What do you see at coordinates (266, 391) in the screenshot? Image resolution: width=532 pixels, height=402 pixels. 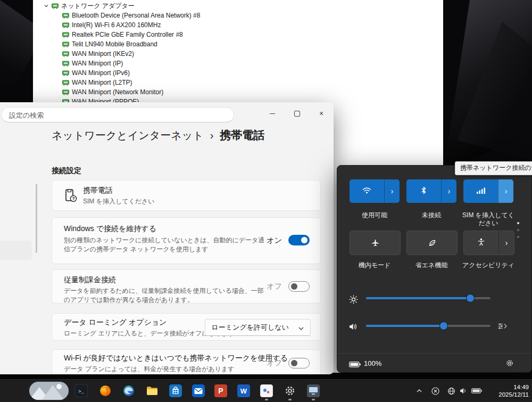 I see `taskbar: >_ P W 1` at bounding box center [266, 391].